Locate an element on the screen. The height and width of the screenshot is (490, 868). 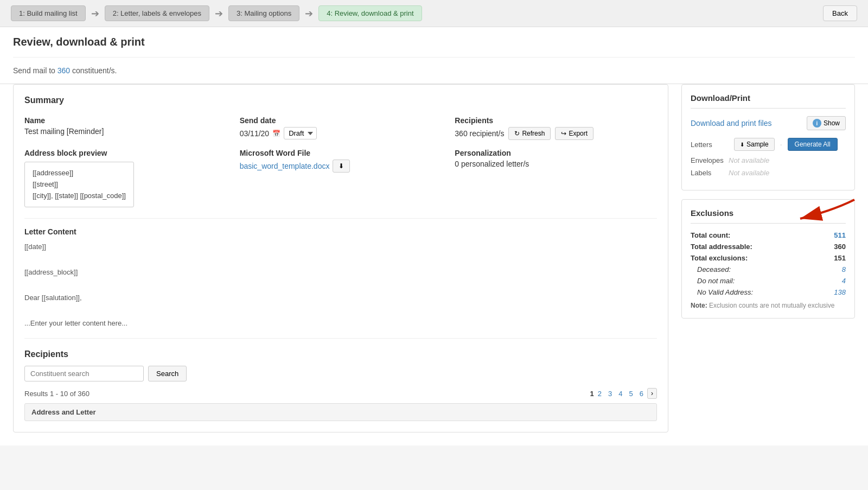
no-valid-address-row: No Valid Address: 138 is located at coordinates (768, 292).